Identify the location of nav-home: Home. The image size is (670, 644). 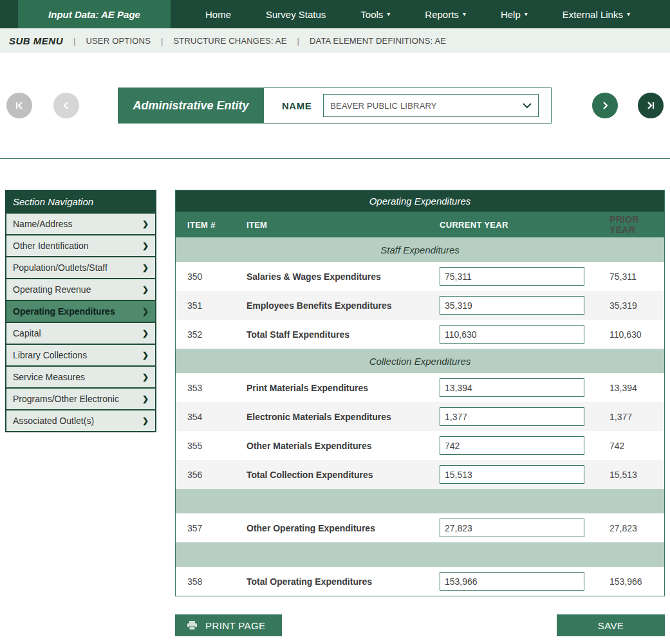
(218, 14).